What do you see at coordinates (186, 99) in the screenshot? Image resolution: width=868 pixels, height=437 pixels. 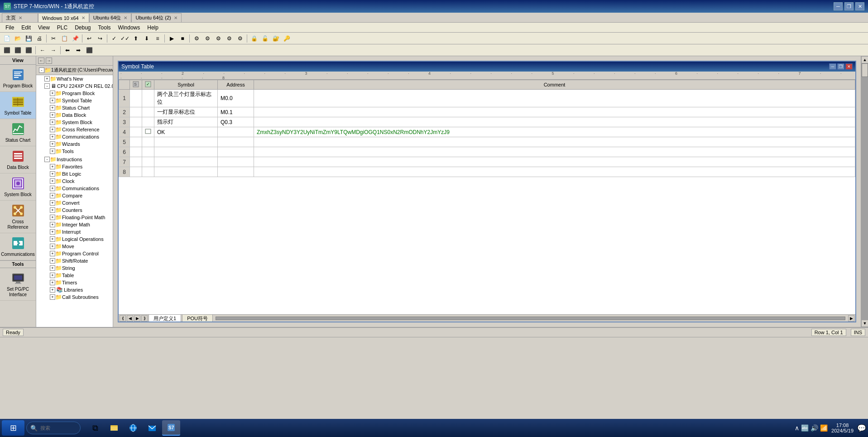 I see `row-1-symbol: 两个及三个灯显示标志位` at bounding box center [186, 99].